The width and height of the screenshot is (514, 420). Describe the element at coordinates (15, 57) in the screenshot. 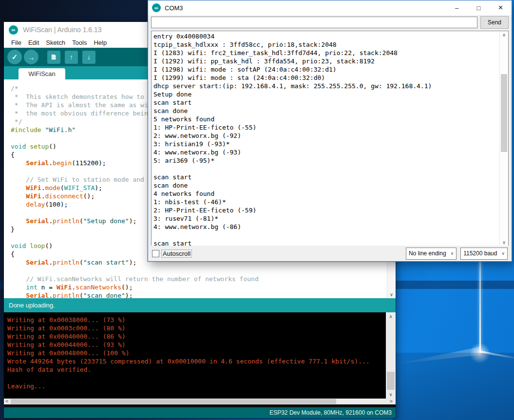

I see `verify-button: ✓` at that location.